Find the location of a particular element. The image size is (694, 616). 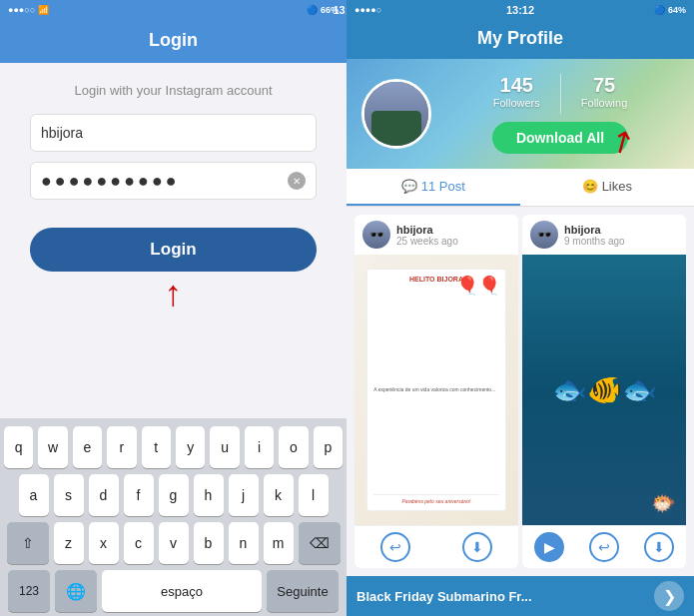

key-t: t is located at coordinates (156, 447).